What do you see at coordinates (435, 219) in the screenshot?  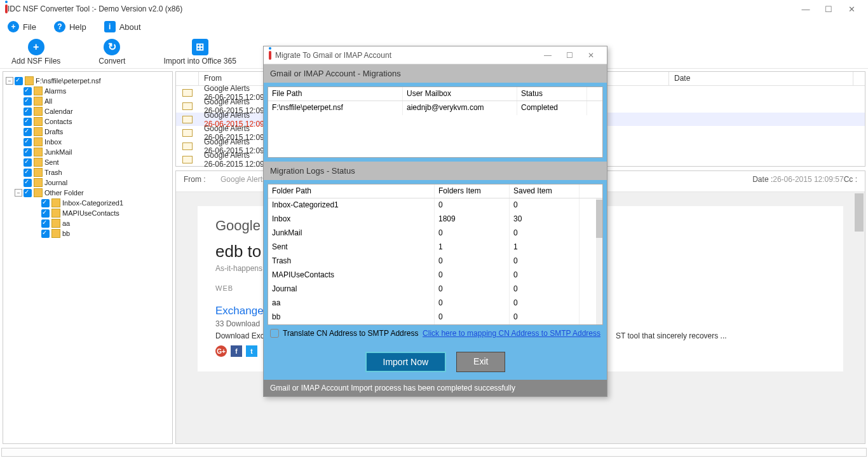 I see `log-row: Inbox180930` at bounding box center [435, 219].